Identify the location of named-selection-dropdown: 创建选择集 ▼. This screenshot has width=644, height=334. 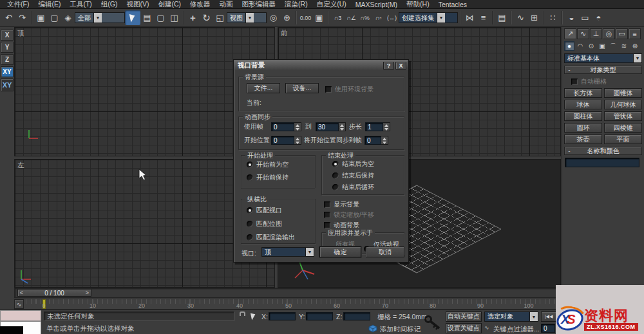
(428, 18).